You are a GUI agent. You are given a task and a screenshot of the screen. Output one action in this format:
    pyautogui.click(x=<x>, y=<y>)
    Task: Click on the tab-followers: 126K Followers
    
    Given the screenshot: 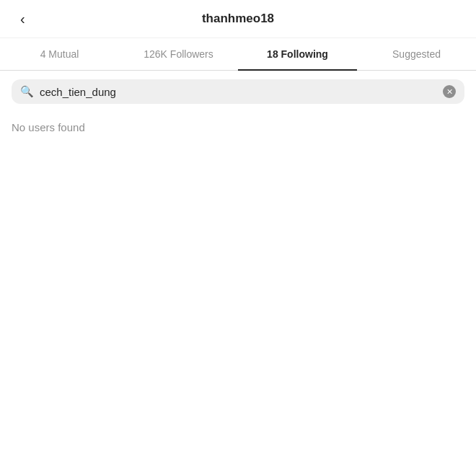 What is the action you would take?
    pyautogui.click(x=179, y=54)
    